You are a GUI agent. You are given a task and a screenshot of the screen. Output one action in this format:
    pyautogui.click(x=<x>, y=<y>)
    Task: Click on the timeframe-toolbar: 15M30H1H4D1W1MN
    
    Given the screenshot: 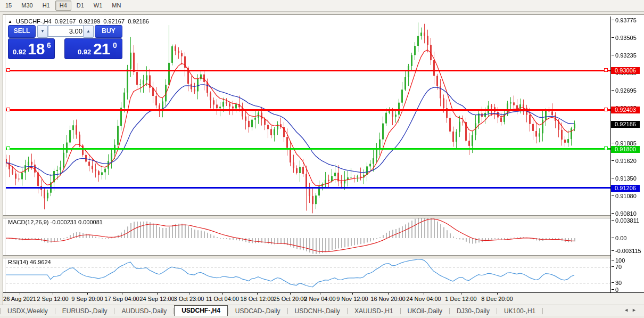 What is the action you would take?
    pyautogui.click(x=322, y=6)
    